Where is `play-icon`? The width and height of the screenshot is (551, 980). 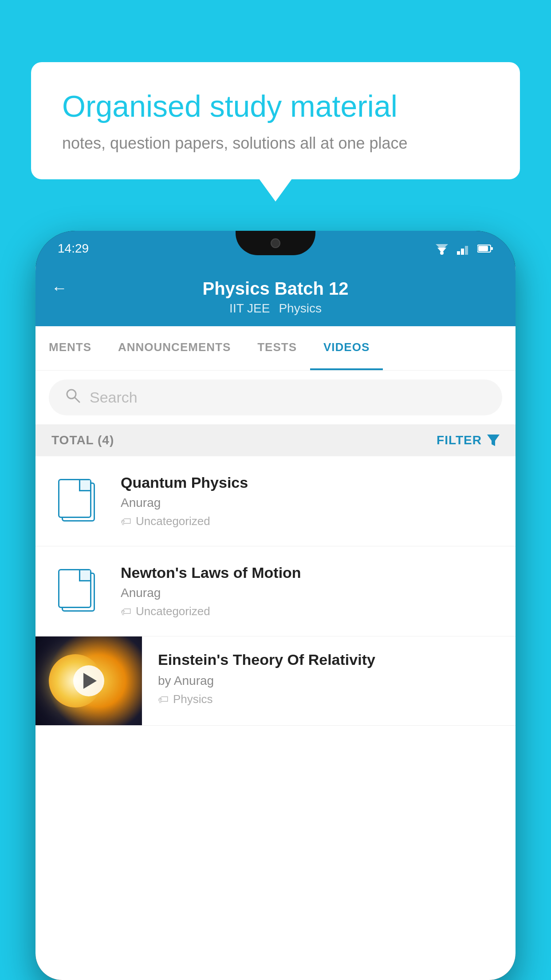 play-icon is located at coordinates (90, 681).